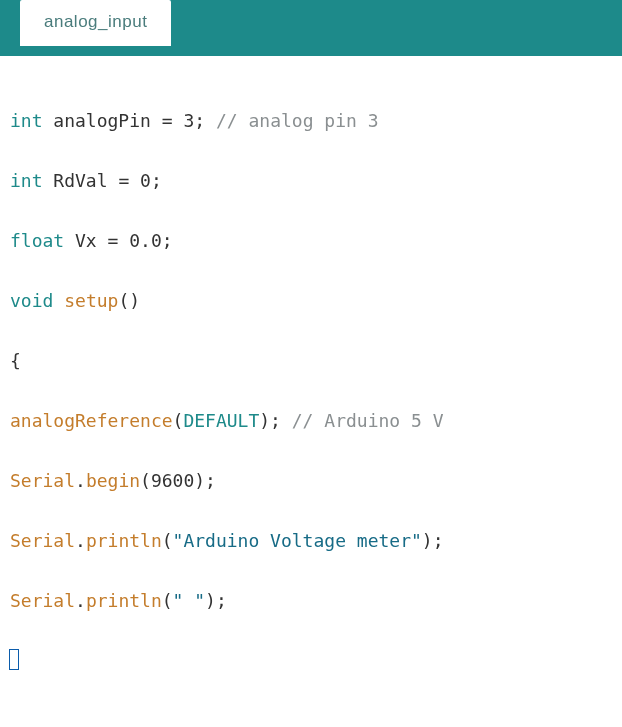 Image resolution: width=622 pixels, height=727 pixels. Describe the element at coordinates (32, 300) in the screenshot. I see `keyword-void: void` at that location.